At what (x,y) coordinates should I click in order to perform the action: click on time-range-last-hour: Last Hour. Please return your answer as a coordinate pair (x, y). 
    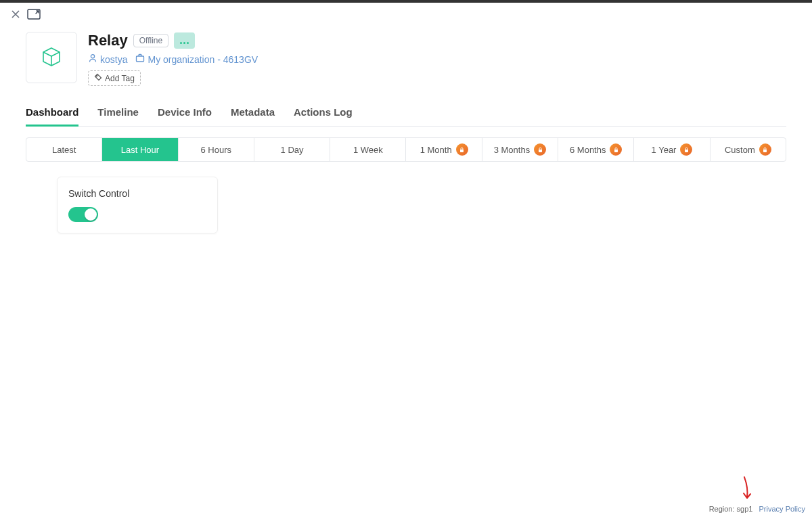
    Looking at the image, I should click on (140, 150).